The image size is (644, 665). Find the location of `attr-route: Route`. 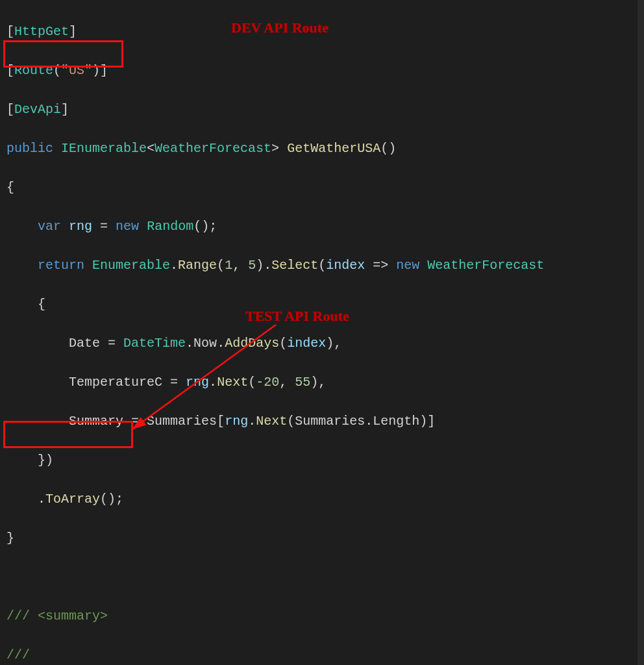

attr-route: Route is located at coordinates (34, 70).